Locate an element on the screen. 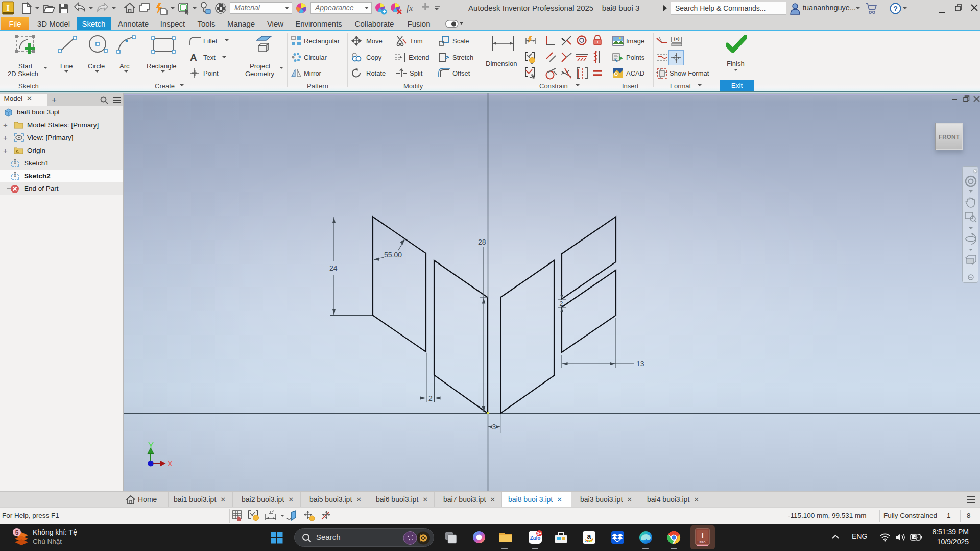 This screenshot has width=980, height=551. svg-text: fx is located at coordinates (410, 8).